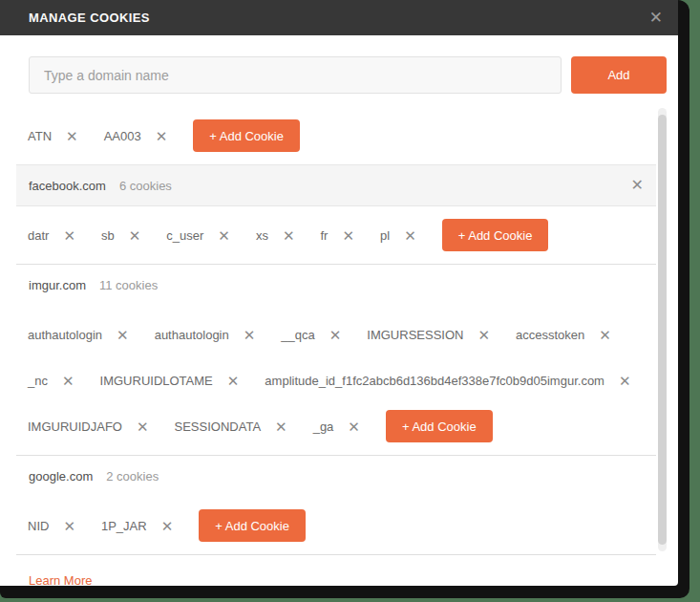 Image resolution: width=700 pixels, height=602 pixels. What do you see at coordinates (435, 380) in the screenshot?
I see `cookie-name: amplitude_id_f1fc2abcb6d136bd4ef338e7fc0…` at bounding box center [435, 380].